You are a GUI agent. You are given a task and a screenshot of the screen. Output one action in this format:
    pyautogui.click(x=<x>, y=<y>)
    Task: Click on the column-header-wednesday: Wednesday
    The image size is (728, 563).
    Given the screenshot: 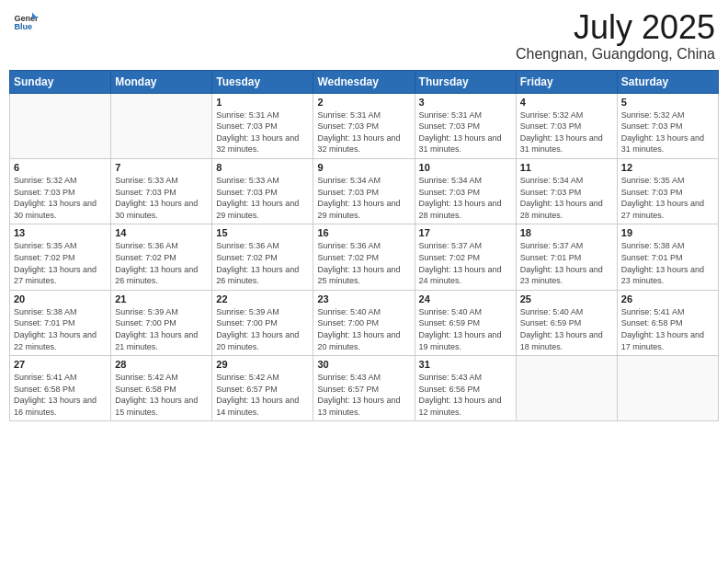 What is the action you would take?
    pyautogui.click(x=364, y=81)
    